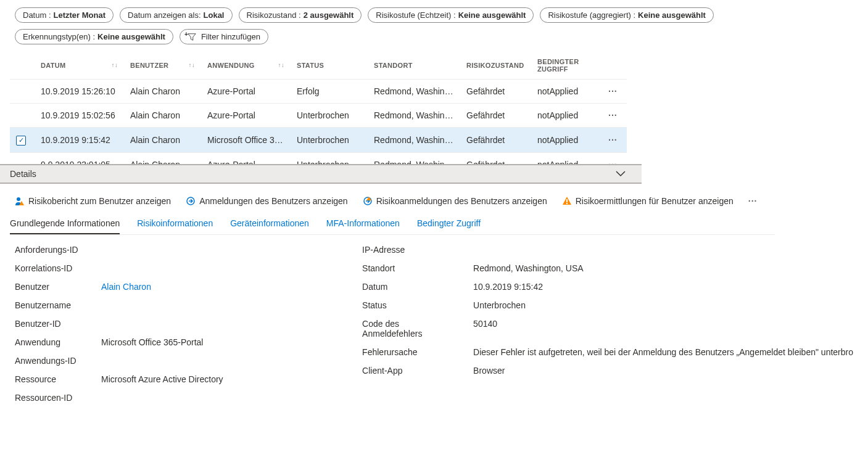 The width and height of the screenshot is (868, 452). I want to click on value-date: 10.9.2019 9:15:42, so click(663, 287).